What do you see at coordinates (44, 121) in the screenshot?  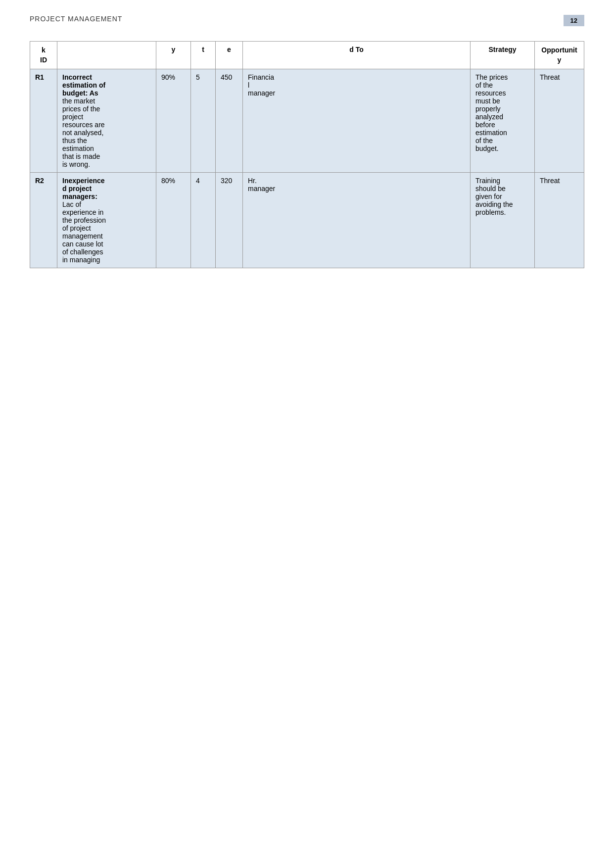 I see `cell-id: R1` at bounding box center [44, 121].